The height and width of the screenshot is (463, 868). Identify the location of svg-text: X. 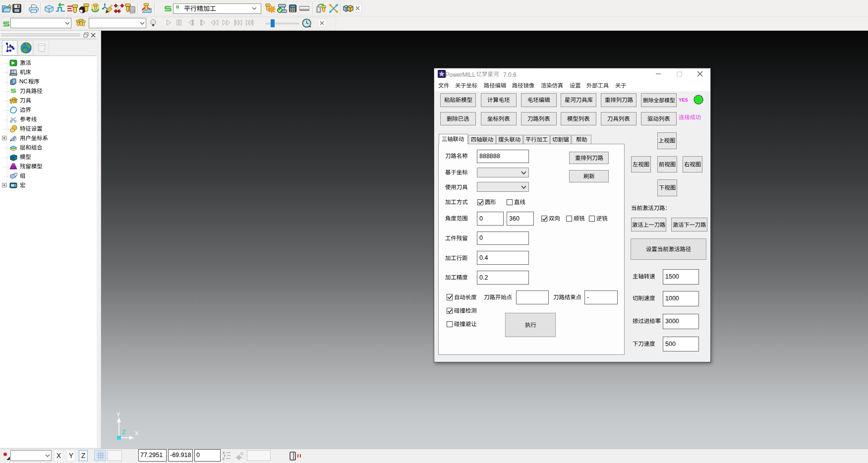
(137, 433).